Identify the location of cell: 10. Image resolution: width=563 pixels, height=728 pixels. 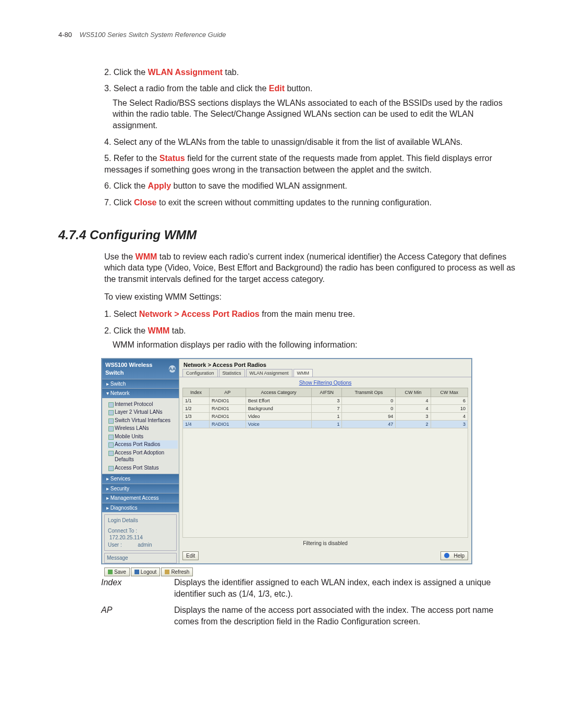
(449, 409).